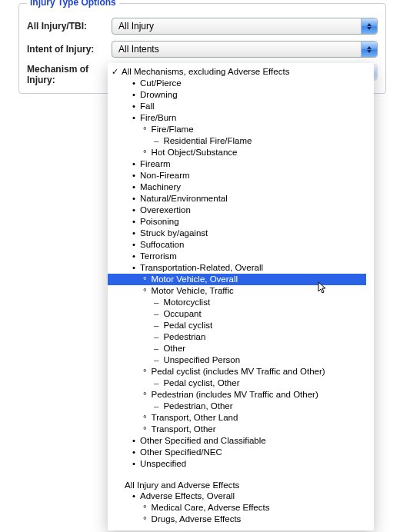  I want to click on dropdown-item-label: Drowning, so click(155, 95).